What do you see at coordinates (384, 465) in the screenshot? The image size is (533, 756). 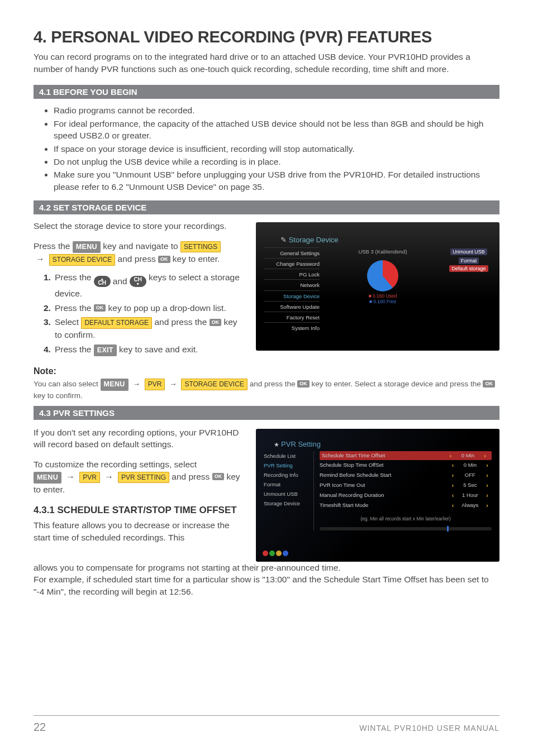 I see `row-label: Schedule Stop Time OffSet` at bounding box center [384, 465].